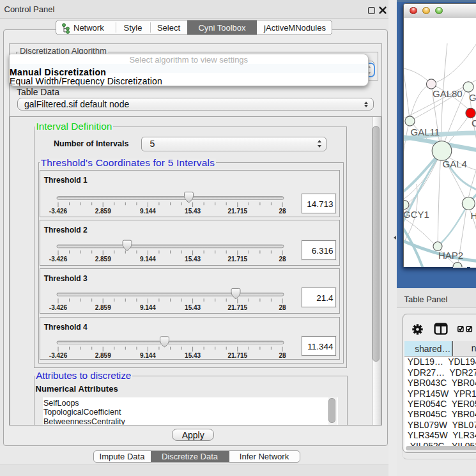  Describe the element at coordinates (473, 215) in the screenshot. I see `svg-text: HA` at that location.